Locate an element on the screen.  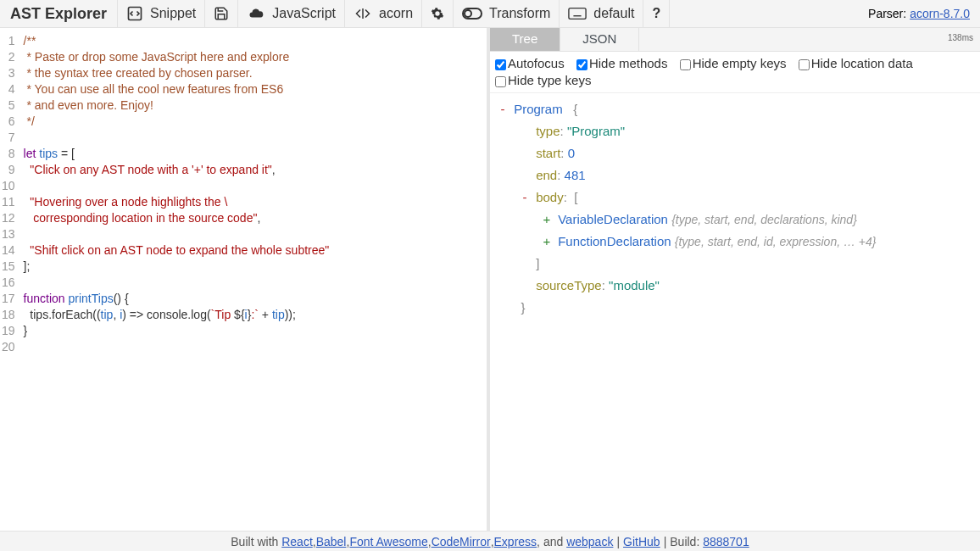
tree-prop-sourcetype: sourceType: "module" is located at coordinates (735, 286).